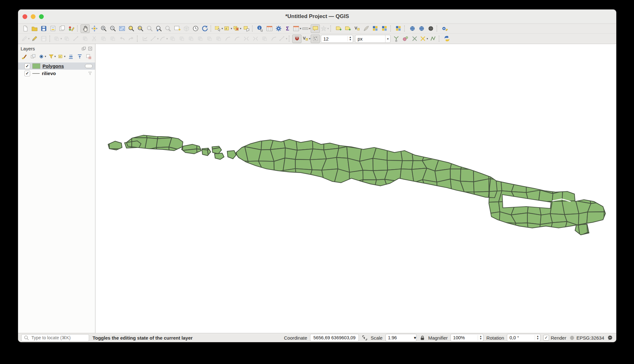 The height and width of the screenshot is (364, 634). I want to click on enable-snapping-button, so click(297, 39).